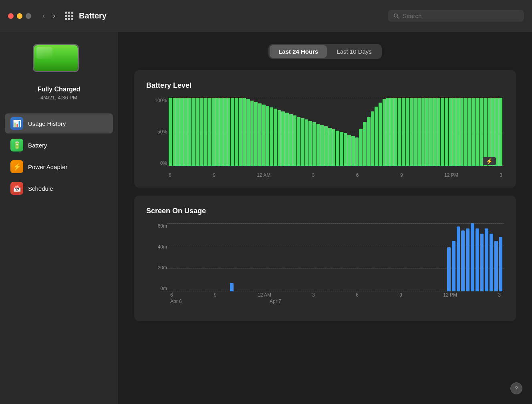 The width and height of the screenshot is (532, 404). What do you see at coordinates (11, 16) in the screenshot?
I see `close-button` at bounding box center [11, 16].